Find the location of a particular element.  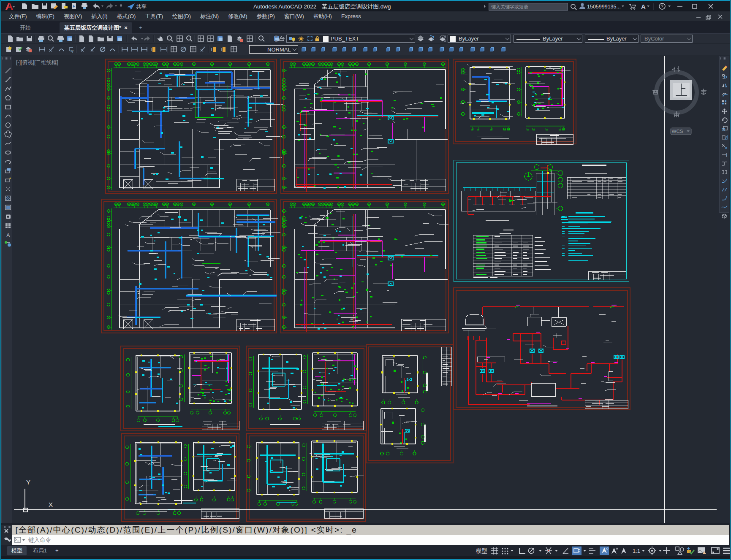

svg-text: WCS is located at coordinates (677, 131).